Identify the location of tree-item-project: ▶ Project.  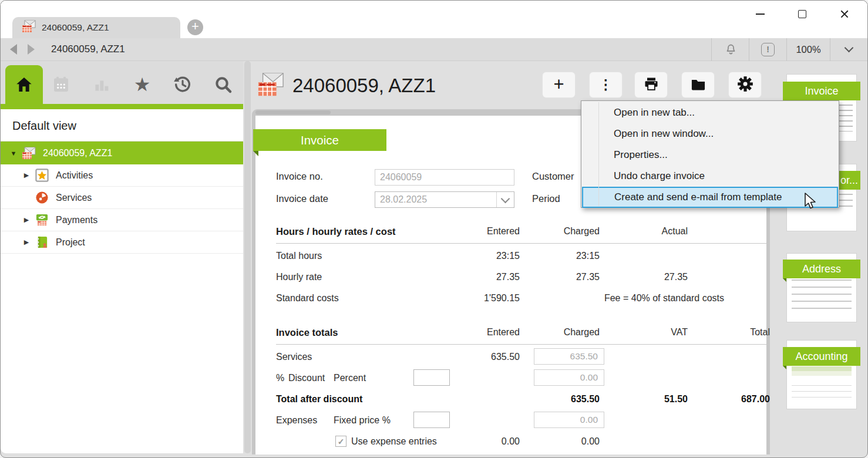
(122, 243).